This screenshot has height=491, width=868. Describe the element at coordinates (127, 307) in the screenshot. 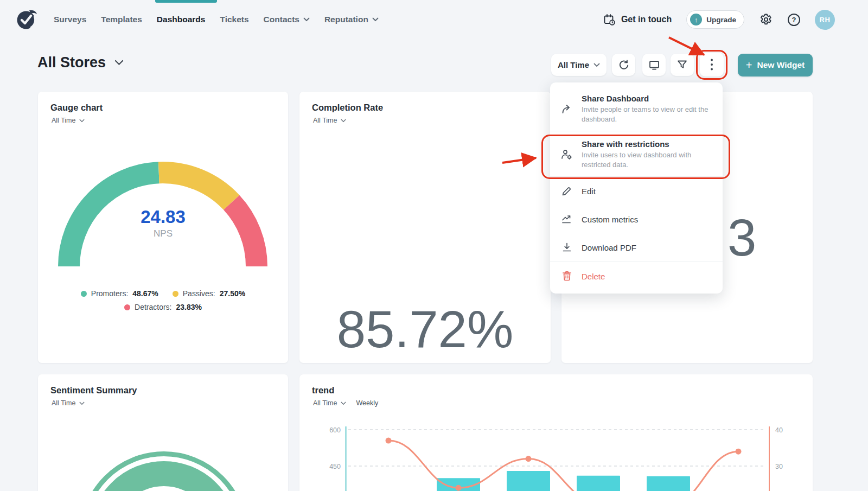

I see `detractors-dot-icon` at that location.